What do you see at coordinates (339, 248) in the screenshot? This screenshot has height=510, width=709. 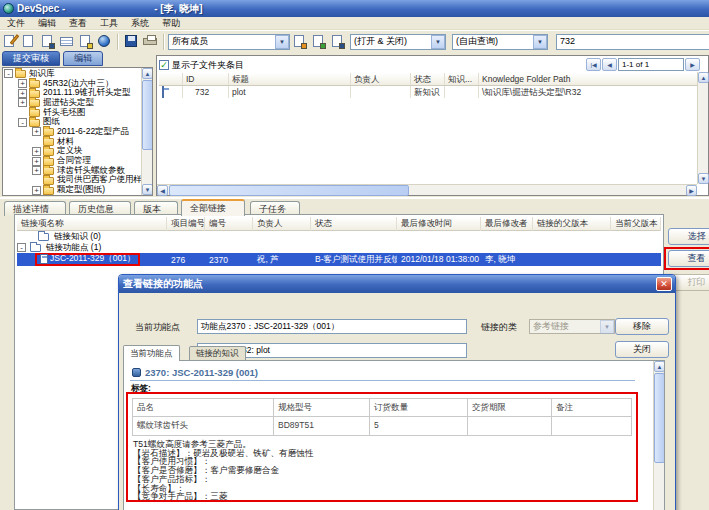 I see `link-group-features: 链接功能点 (1)` at bounding box center [339, 248].